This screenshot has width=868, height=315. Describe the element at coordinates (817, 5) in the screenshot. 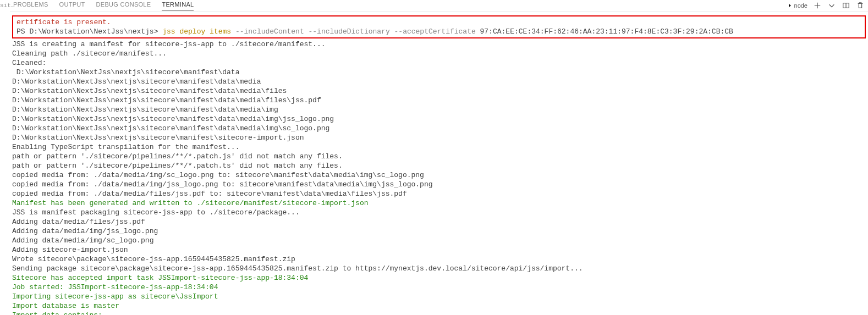

I see `plus-icon` at that location.